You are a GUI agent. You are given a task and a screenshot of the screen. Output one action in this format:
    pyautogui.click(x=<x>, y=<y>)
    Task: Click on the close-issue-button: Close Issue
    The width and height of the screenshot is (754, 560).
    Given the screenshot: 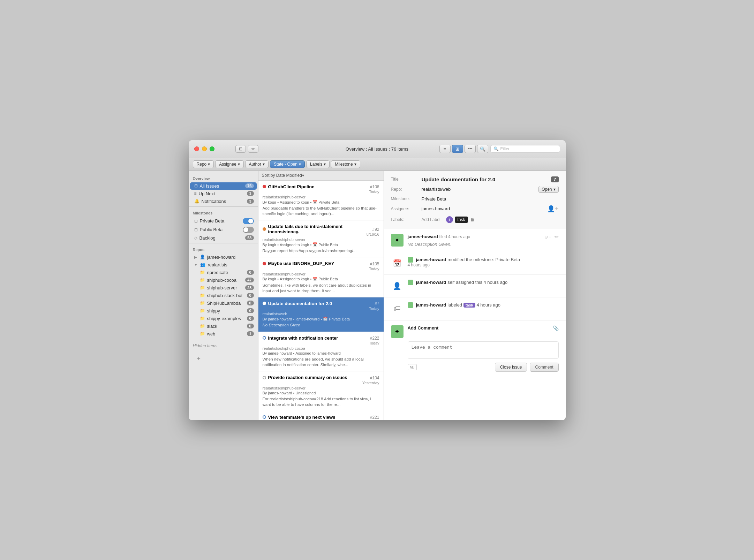 What is the action you would take?
    pyautogui.click(x=511, y=367)
    